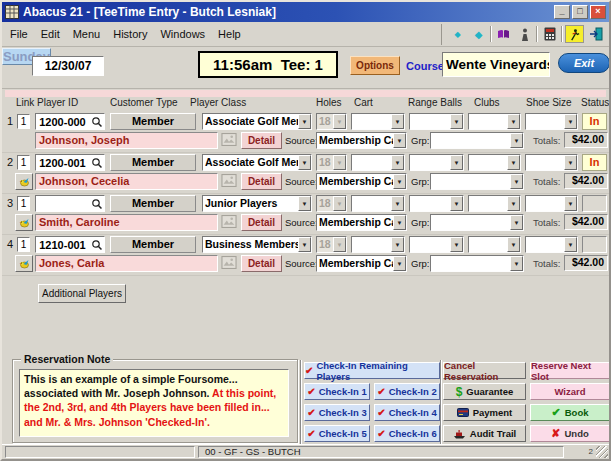  What do you see at coordinates (550, 34) in the screenshot?
I see `calculator-icon` at bounding box center [550, 34].